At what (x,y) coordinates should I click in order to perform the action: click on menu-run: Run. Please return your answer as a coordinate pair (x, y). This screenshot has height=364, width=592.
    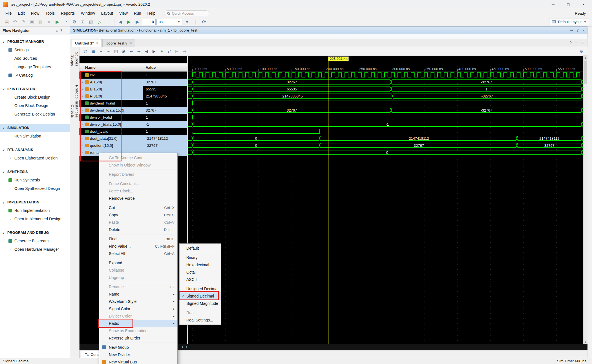
    Looking at the image, I should click on (138, 13).